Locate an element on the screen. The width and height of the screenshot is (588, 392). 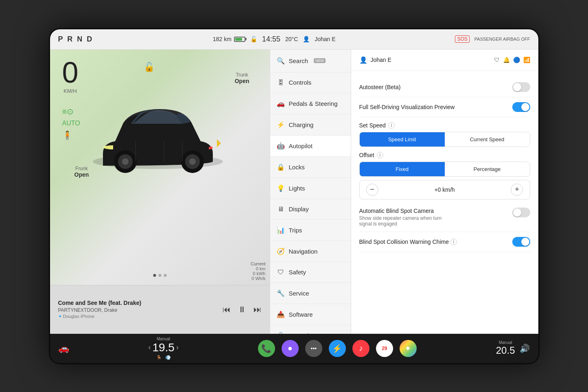
lock-indicator: 🔓 is located at coordinates (149, 67).